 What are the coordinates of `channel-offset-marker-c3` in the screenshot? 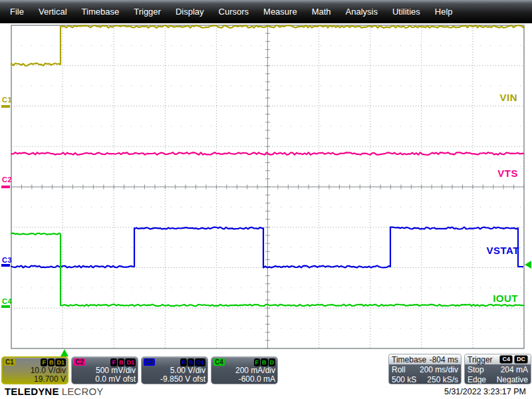 It's located at (5, 265).